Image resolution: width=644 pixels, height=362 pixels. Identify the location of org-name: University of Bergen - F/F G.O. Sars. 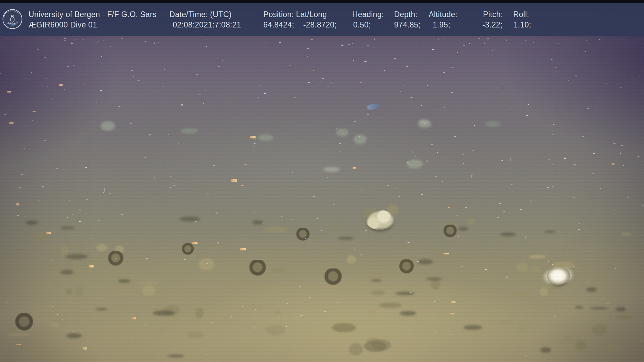
(93, 14).